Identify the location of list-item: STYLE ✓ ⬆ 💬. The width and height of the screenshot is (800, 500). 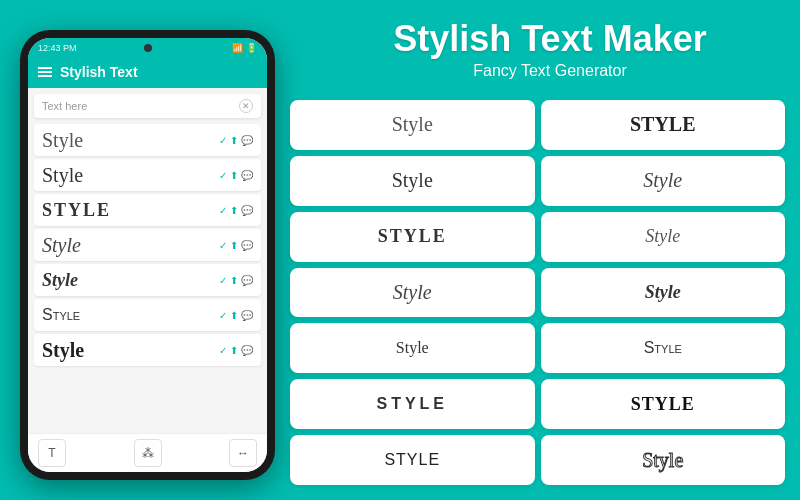
(148, 210).